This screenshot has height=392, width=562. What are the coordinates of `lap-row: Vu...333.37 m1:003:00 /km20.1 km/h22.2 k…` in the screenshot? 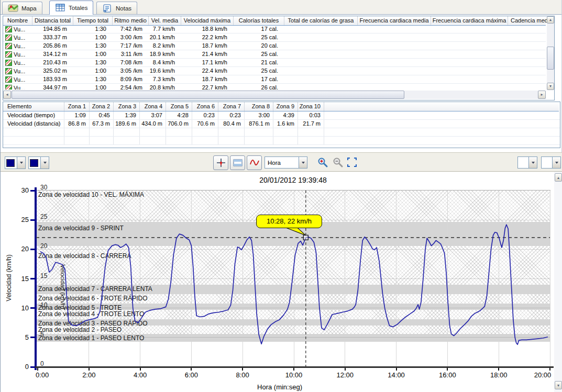 It's located at (274, 38).